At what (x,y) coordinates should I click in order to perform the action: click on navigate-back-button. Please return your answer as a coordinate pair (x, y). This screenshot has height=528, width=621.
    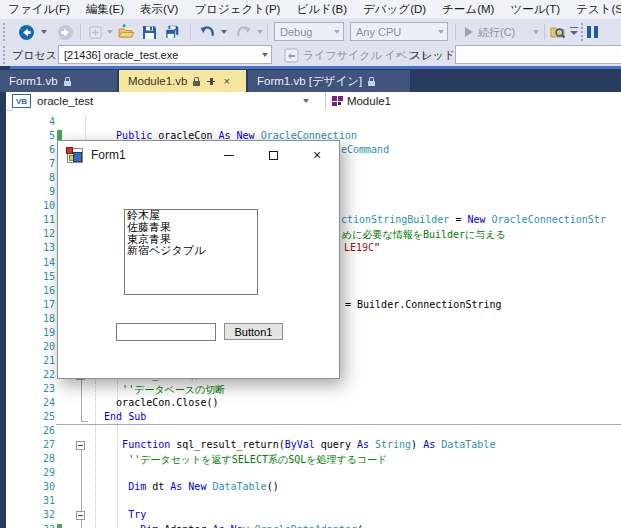
    Looking at the image, I should click on (26, 32).